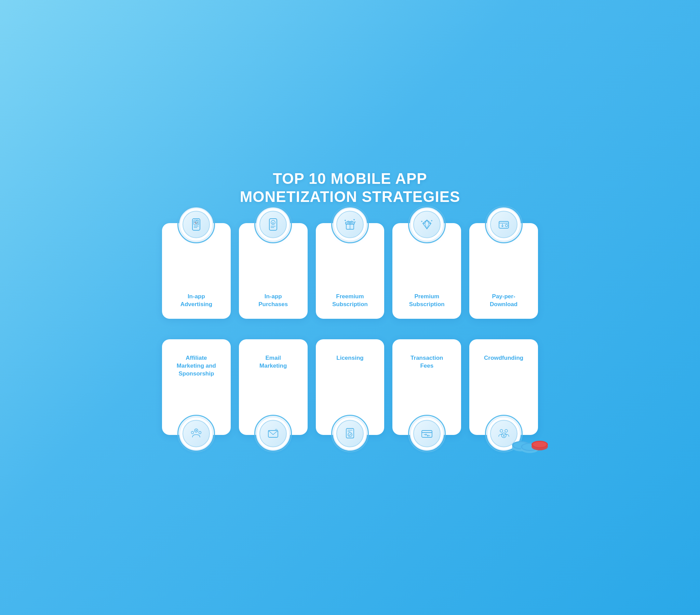 This screenshot has height=615, width=700. I want to click on card-label-1: In-appAdvertising, so click(197, 301).